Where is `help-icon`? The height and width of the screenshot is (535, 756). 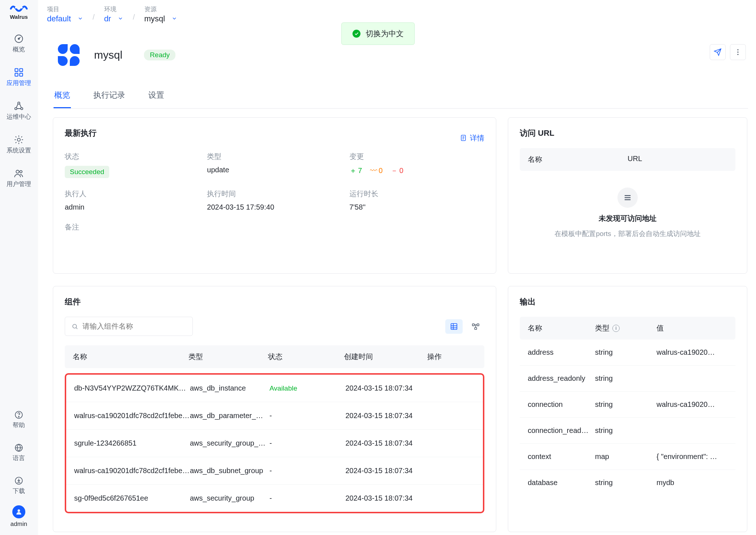
help-icon is located at coordinates (19, 415).